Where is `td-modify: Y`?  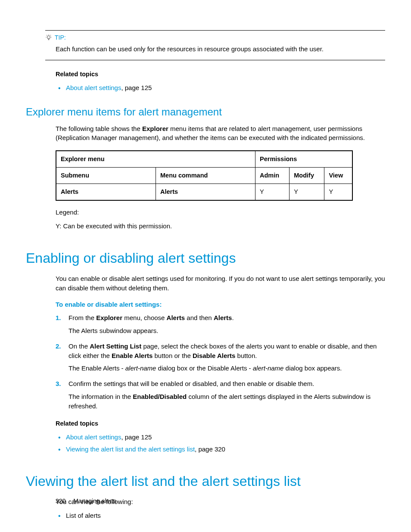 td-modify: Y is located at coordinates (307, 192).